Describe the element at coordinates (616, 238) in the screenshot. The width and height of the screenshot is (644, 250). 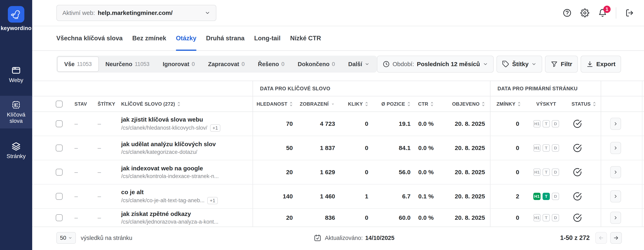
I see `next-page-button` at that location.